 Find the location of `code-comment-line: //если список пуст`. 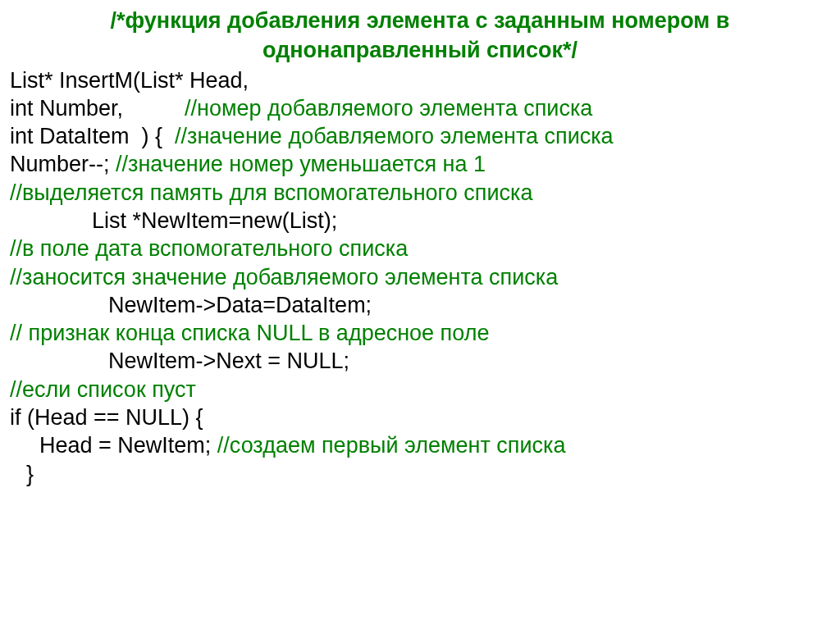

code-comment-line: //если список пуст is located at coordinates (420, 390).